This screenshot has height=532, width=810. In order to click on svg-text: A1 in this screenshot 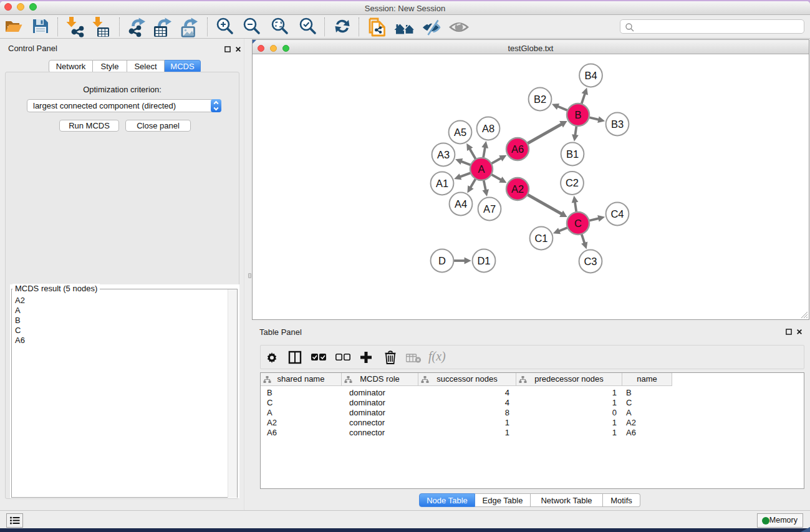, I will do `click(442, 183)`.